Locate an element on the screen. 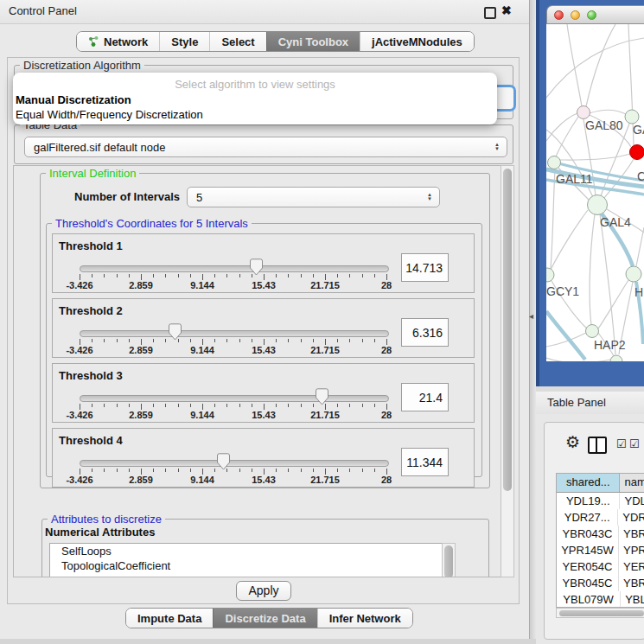  cell-name: YDL1 is located at coordinates (632, 501).